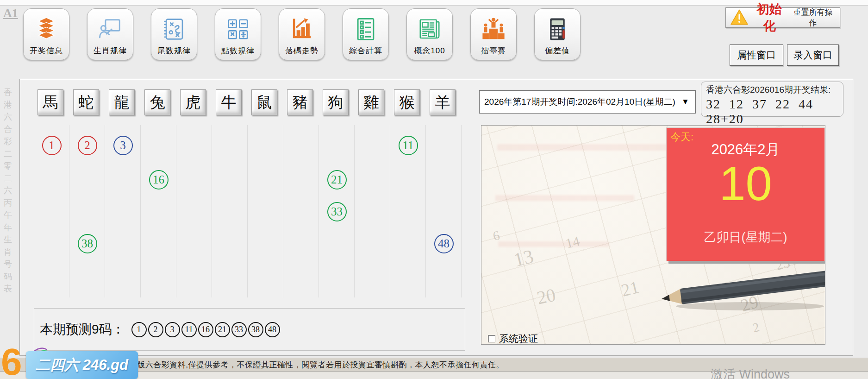  I want to click on vertical-title-char: 码, so click(8, 277).